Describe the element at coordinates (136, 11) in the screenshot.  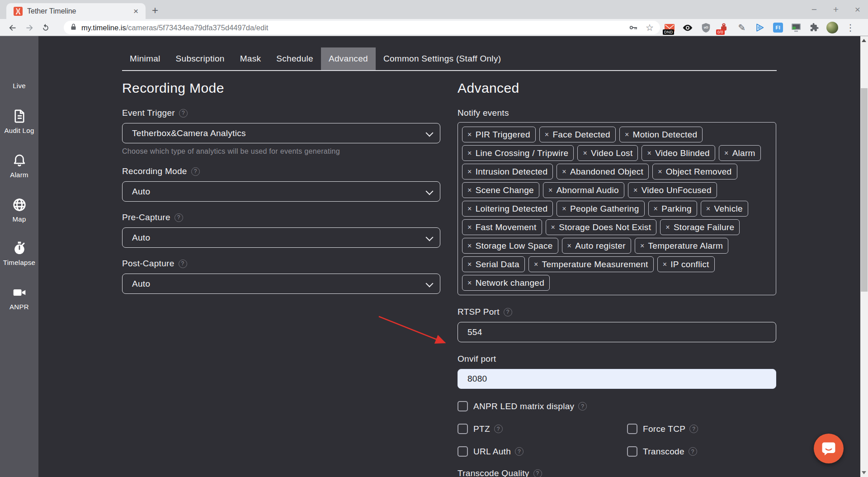
I see `tab-close-icon: ×` at that location.